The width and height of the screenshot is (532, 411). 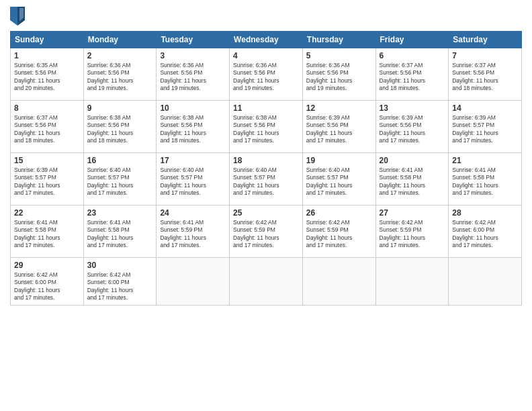 What do you see at coordinates (339, 232) in the screenshot?
I see `calendar-cell: 26Sunrise: 6:42 AMSunset: 5:59 PMDayligh…` at bounding box center [339, 232].